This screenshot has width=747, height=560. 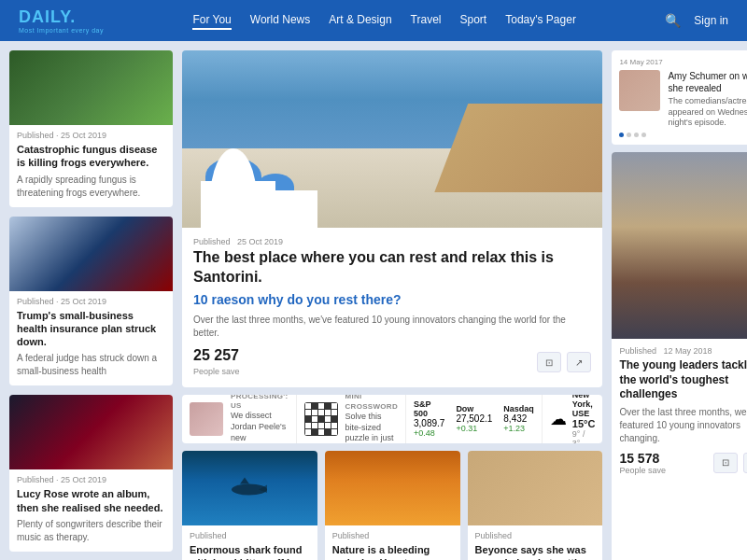 What do you see at coordinates (372, 403) in the screenshot?
I see `crossword-label: The Daily Mini Crossword` at bounding box center [372, 403].